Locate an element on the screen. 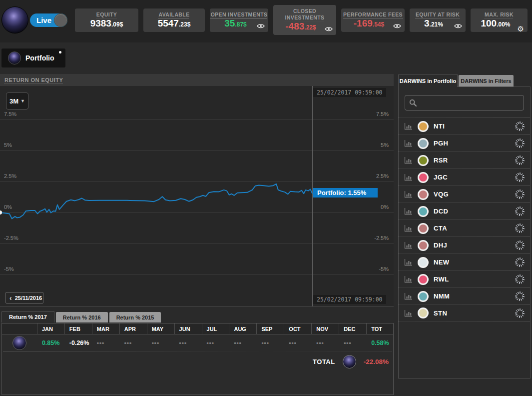  darwin-ticker: DHJ is located at coordinates (441, 245).